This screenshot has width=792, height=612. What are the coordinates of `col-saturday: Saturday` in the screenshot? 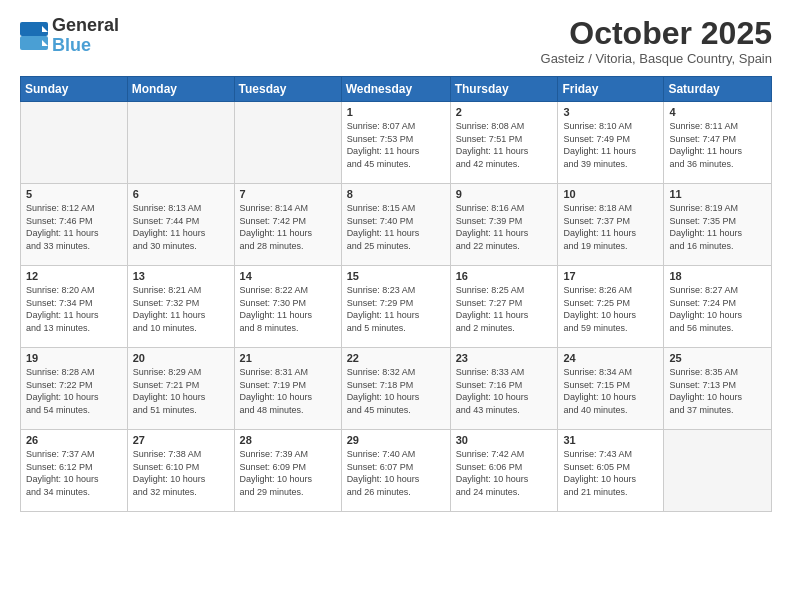 It's located at (718, 90).